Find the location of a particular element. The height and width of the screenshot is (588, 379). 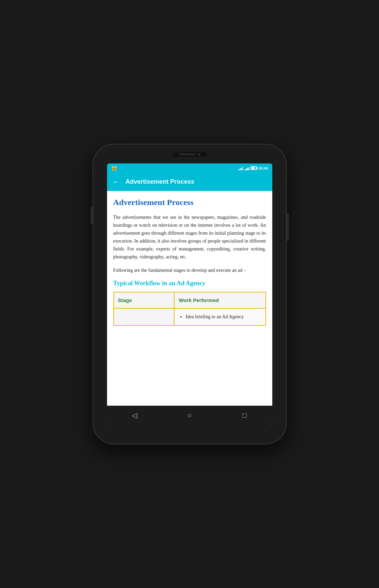

body-paragraph-1: The advertisements that we see in the ne… is located at coordinates (190, 237).